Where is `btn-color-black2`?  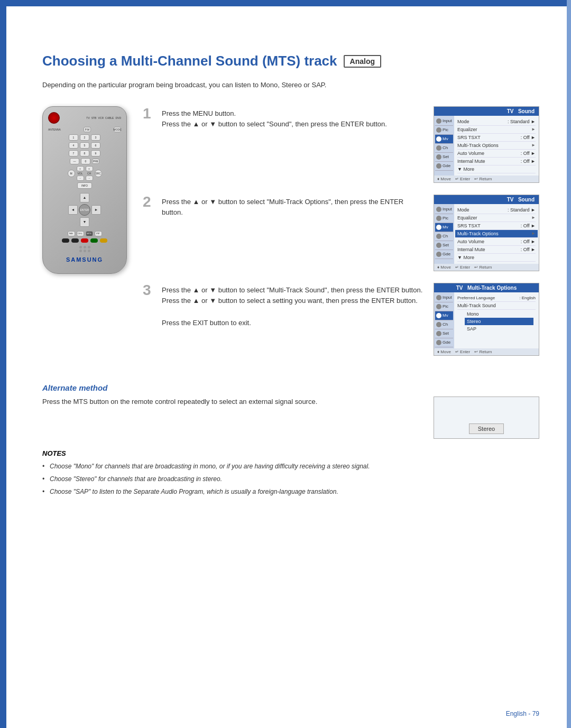 btn-color-black2 is located at coordinates (75, 241).